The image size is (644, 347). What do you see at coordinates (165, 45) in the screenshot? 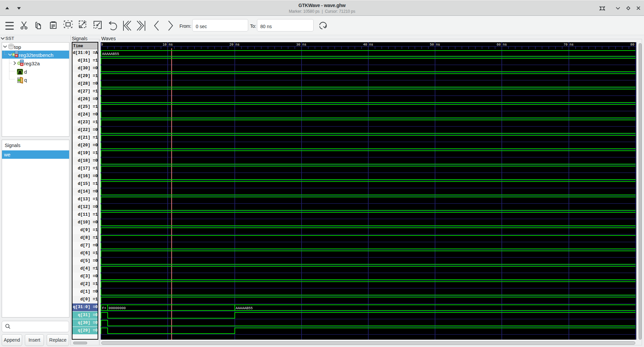
I see `svg-text: 10` at bounding box center [165, 45].